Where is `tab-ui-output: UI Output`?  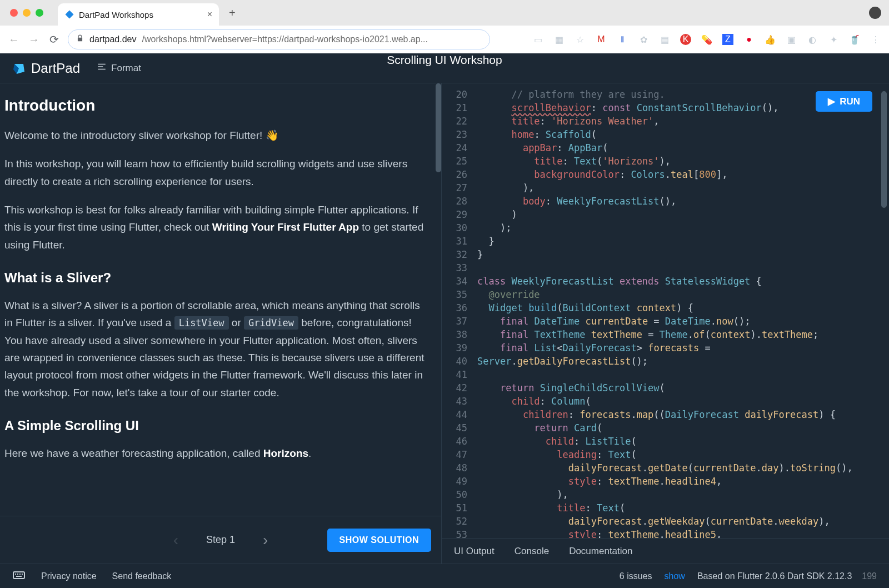
tab-ui-output: UI Output is located at coordinates (475, 551).